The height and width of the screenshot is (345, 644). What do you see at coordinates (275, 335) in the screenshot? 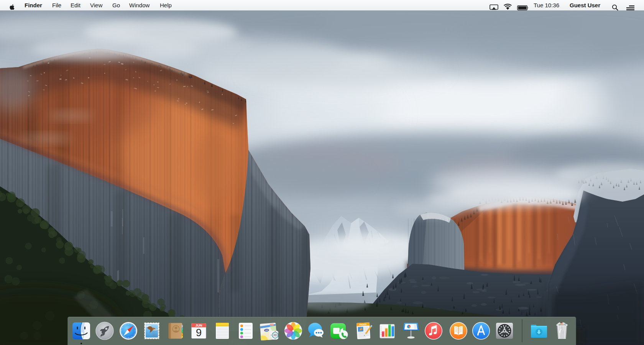
I see `svg-text: 3D` at bounding box center [275, 335].